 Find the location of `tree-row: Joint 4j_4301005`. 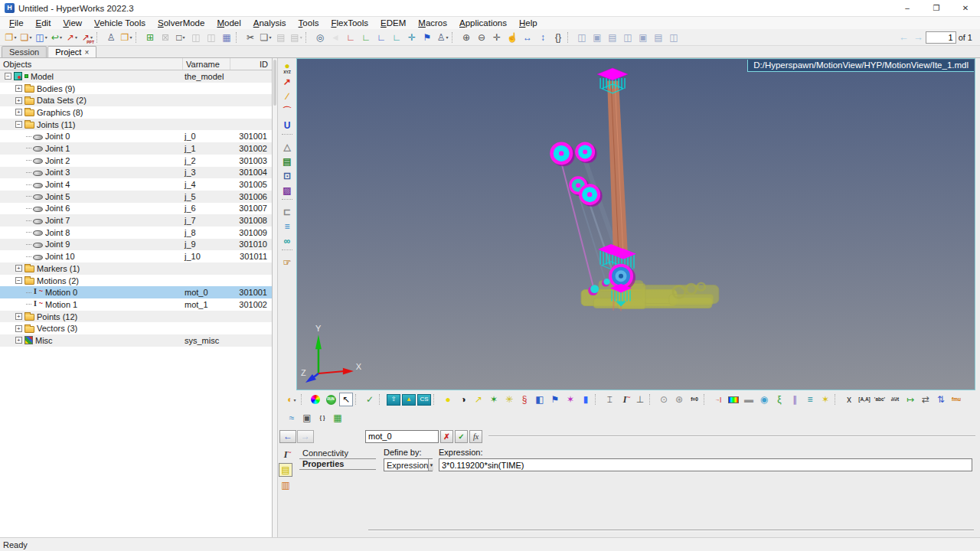

tree-row: Joint 4j_4301005 is located at coordinates (136, 184).